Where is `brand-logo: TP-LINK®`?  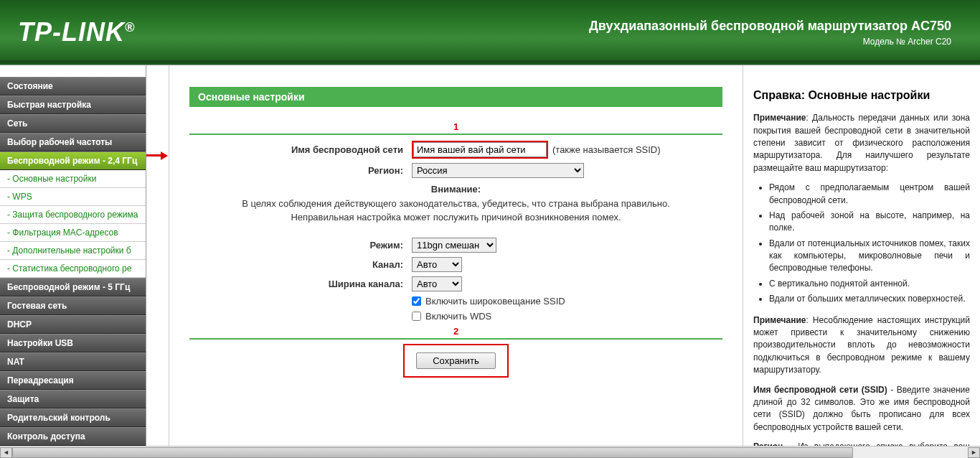
brand-logo: TP-LINK® is located at coordinates (76, 32).